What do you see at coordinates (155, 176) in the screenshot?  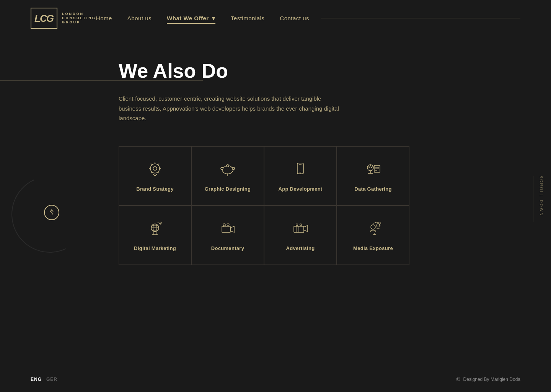 I see `service-brand-strategy: Brand Strategy` at bounding box center [155, 176].